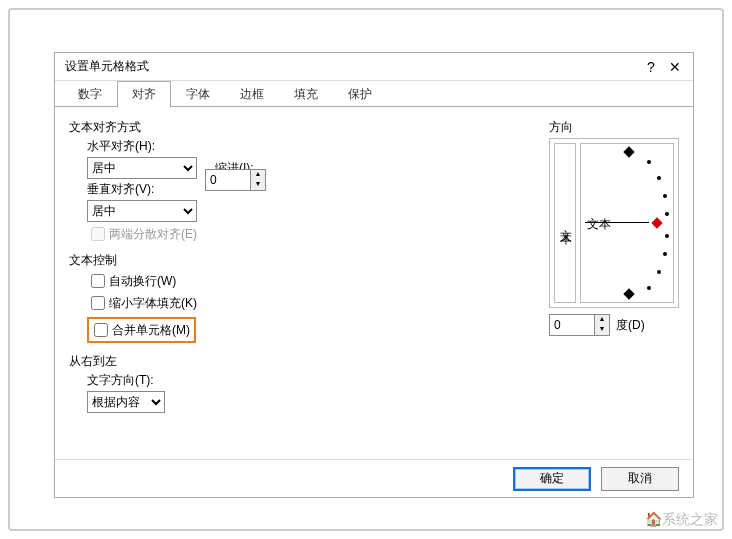  I want to click on watermark: 🏠系统之家, so click(682, 520).